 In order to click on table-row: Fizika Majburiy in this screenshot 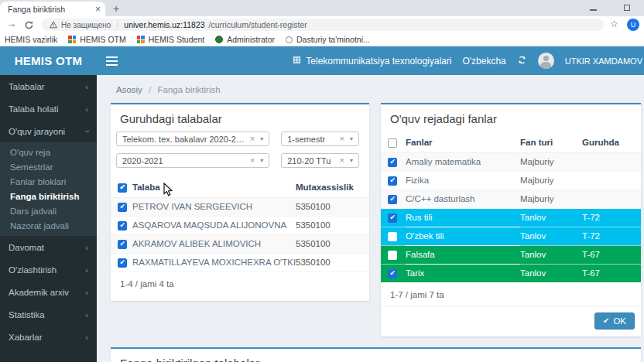, I will do `click(511, 180)`.